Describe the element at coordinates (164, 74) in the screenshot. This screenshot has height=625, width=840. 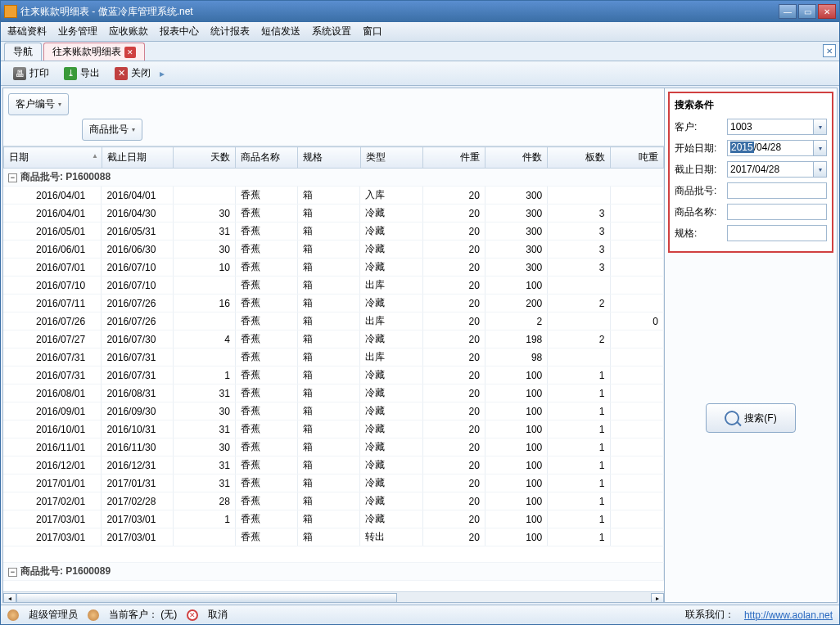
I see `toolbar-overflow-chevron: ▸` at that location.